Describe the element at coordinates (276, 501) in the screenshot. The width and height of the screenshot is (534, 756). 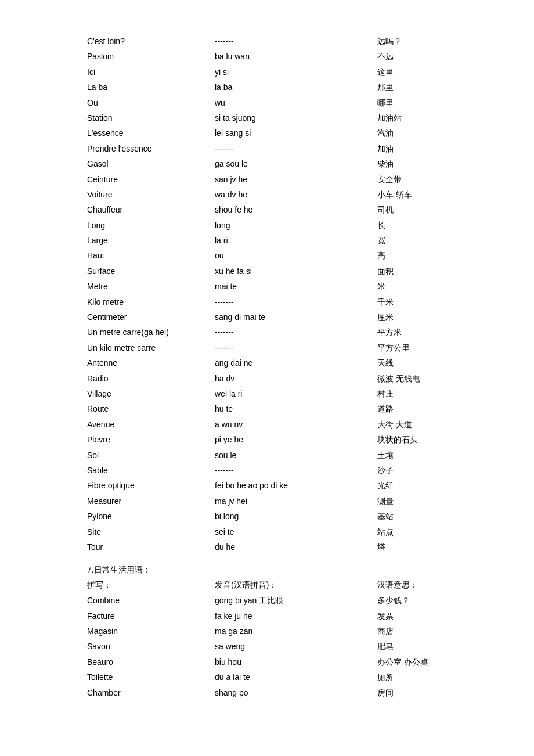
I see `table-row: Measurerma jv hei测量` at that location.